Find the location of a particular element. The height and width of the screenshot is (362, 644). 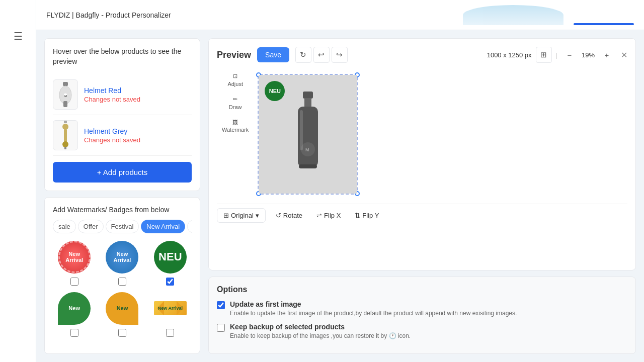

watermark-tool: 🖼 Watermark is located at coordinates (235, 126).